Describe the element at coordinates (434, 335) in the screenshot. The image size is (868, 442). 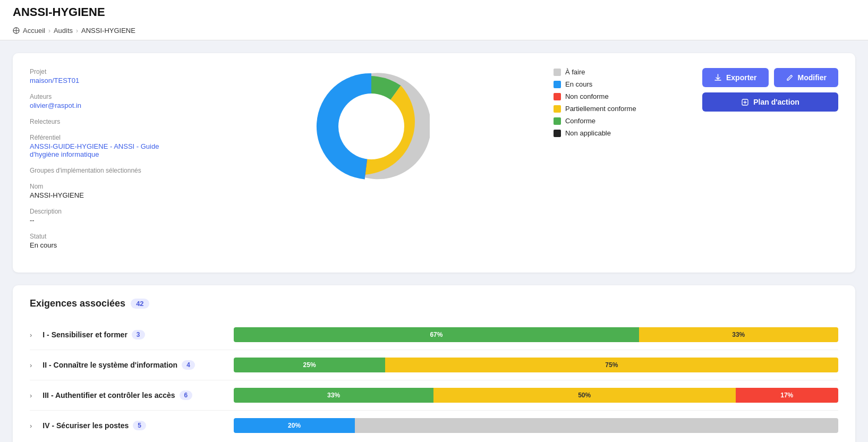
I see `req-row-1: › I - Sensibiliser et former 3 67% 33%` at that location.